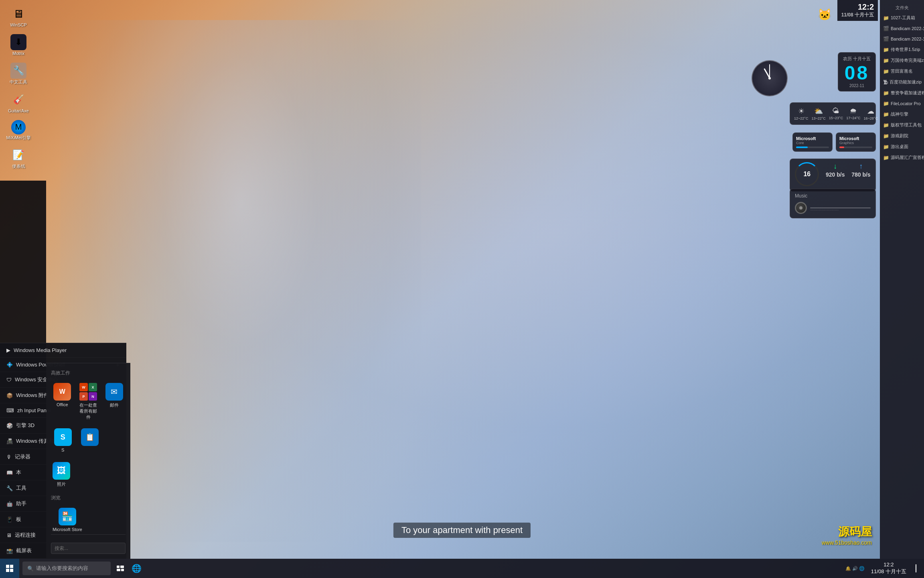  I want to click on upload-item: ↑ 780 b/s, so click(861, 175).